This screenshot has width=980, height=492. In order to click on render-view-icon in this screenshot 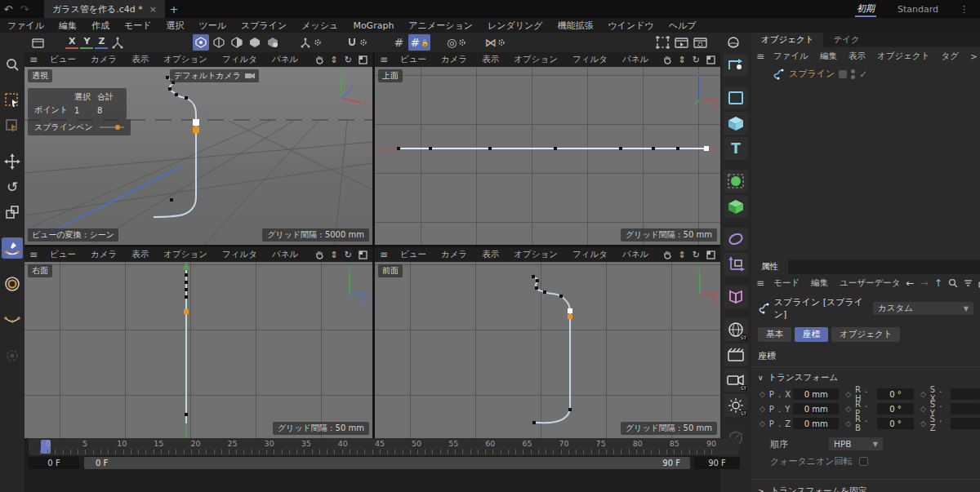, I will do `click(681, 42)`.